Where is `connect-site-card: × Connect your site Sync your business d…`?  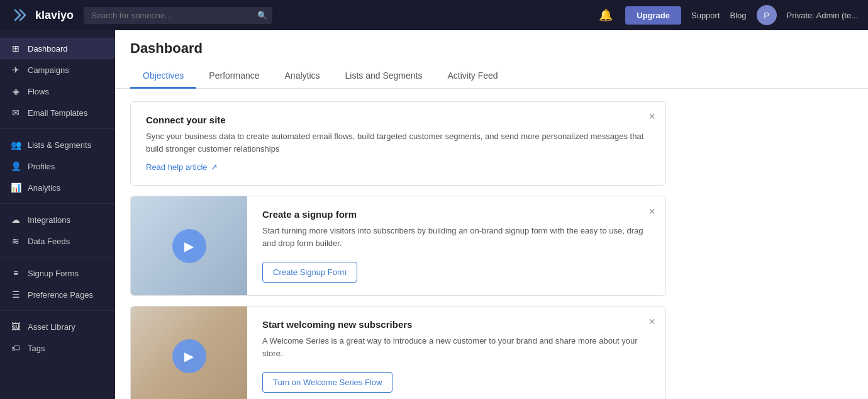
connect-site-card: × Connect your site Sync your business d… is located at coordinates (398, 143).